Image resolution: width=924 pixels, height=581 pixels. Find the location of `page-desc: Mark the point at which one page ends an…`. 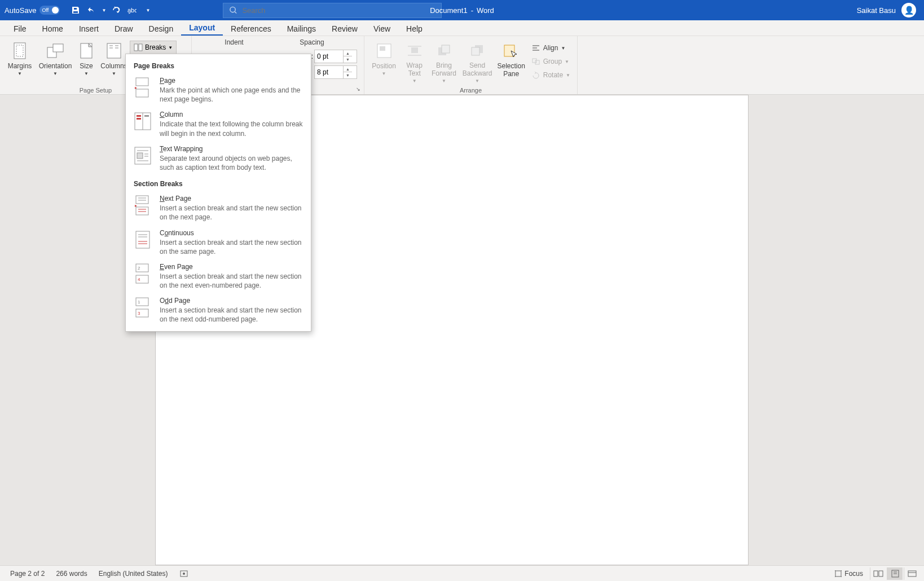

page-desc: Mark the point at which one page ends an… is located at coordinates (231, 95).